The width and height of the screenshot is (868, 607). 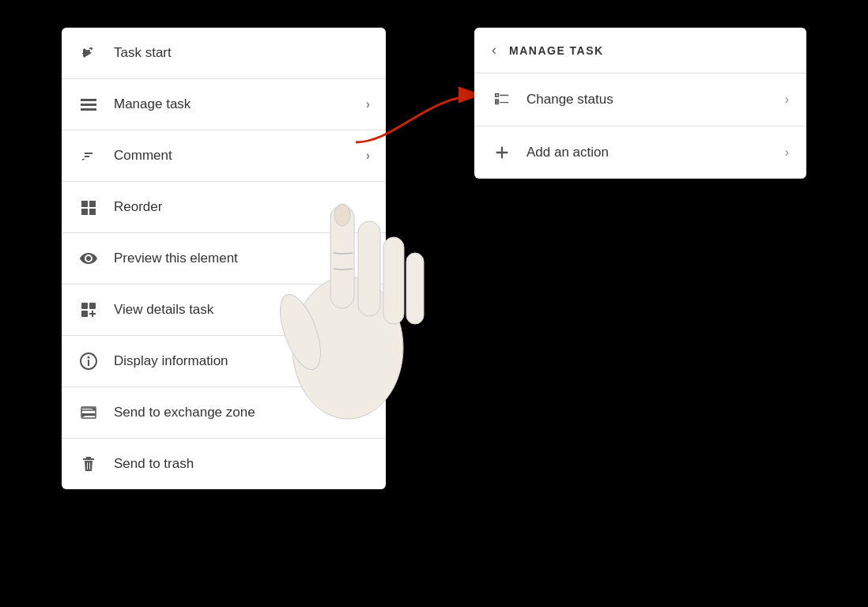 What do you see at coordinates (368, 104) in the screenshot?
I see `manage-task-chevron: ›` at bounding box center [368, 104].